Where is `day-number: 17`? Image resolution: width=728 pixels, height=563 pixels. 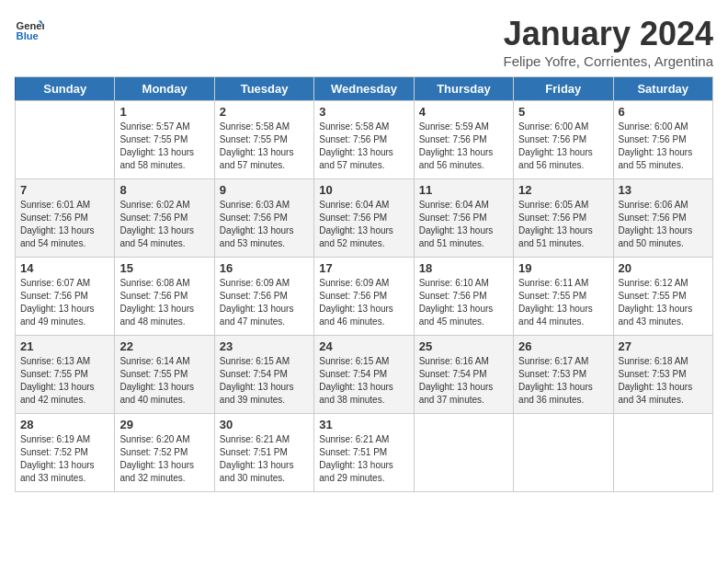
day-number: 17 is located at coordinates (364, 269).